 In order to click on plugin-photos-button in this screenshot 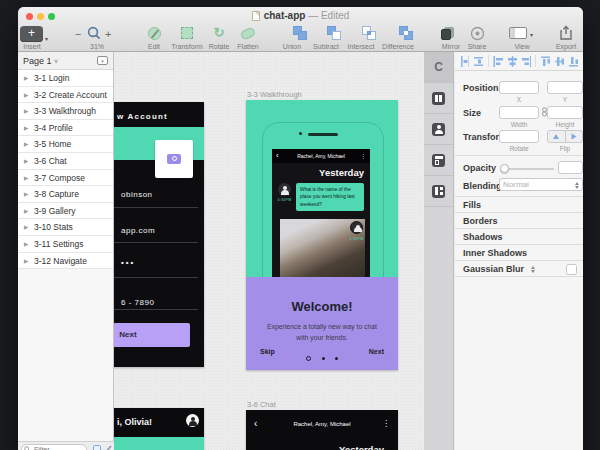, I will do `click(438, 130)`.